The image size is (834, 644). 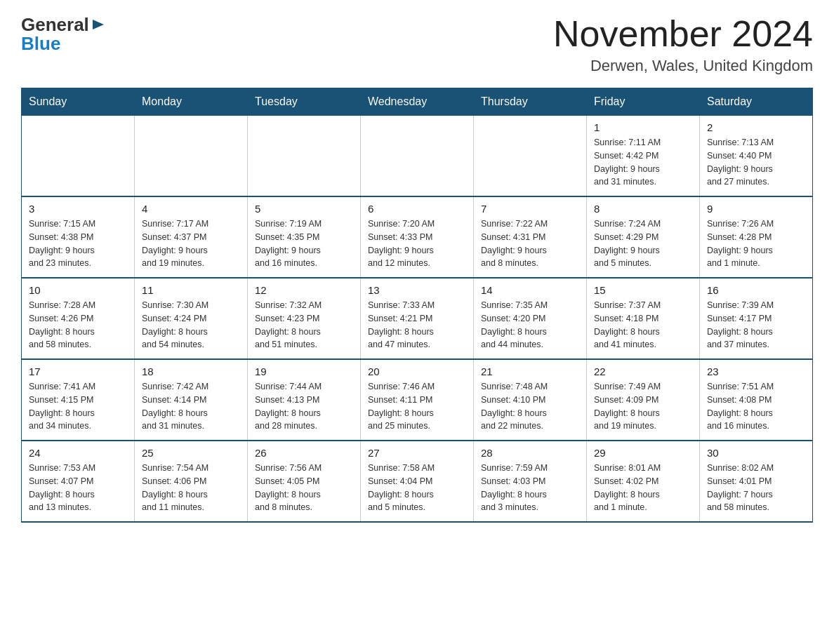 I want to click on day-number: 24, so click(x=78, y=453).